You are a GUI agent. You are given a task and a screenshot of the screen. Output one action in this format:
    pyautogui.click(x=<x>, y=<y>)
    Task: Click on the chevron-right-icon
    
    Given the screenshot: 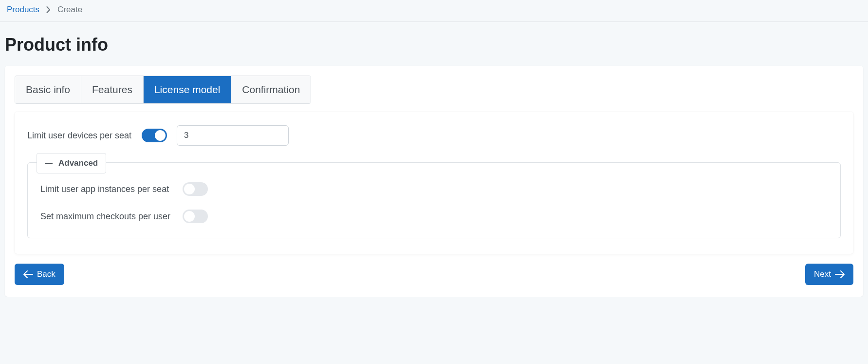 What is the action you would take?
    pyautogui.click(x=49, y=10)
    